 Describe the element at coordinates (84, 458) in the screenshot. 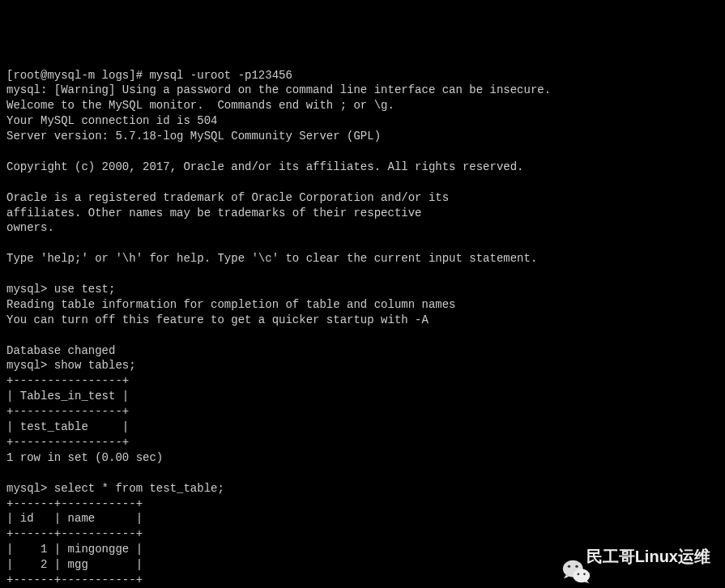

I see `result-summary: 1 row in set (0.00 sec)` at that location.